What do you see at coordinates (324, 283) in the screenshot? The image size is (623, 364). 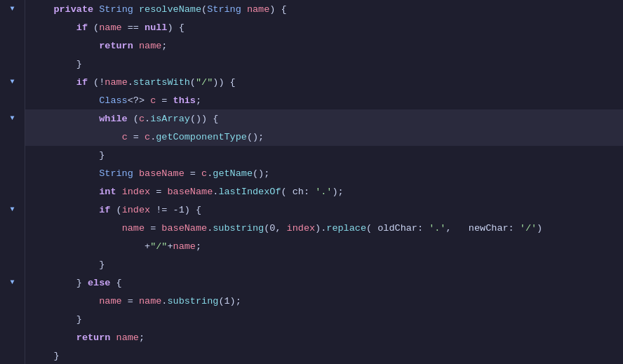 I see `code-line: } else {` at bounding box center [324, 283].